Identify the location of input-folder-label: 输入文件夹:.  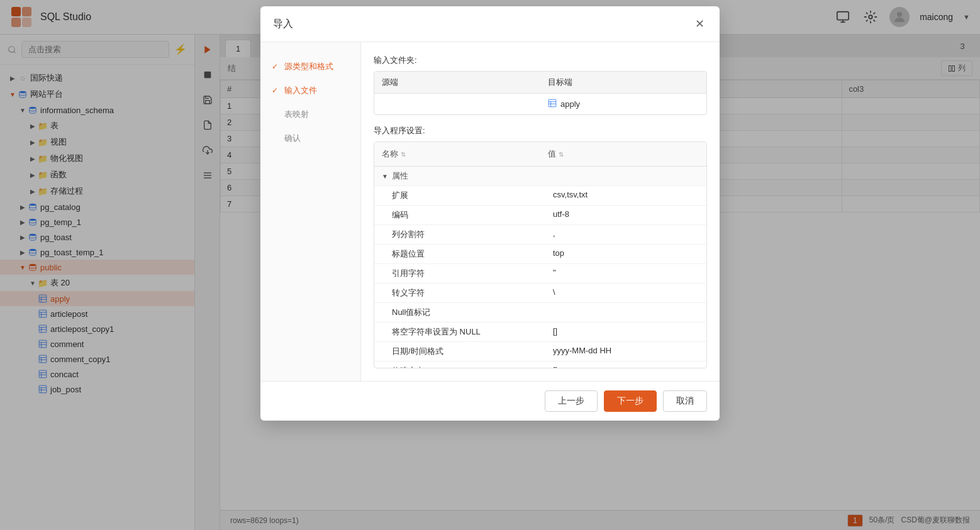
(540, 60).